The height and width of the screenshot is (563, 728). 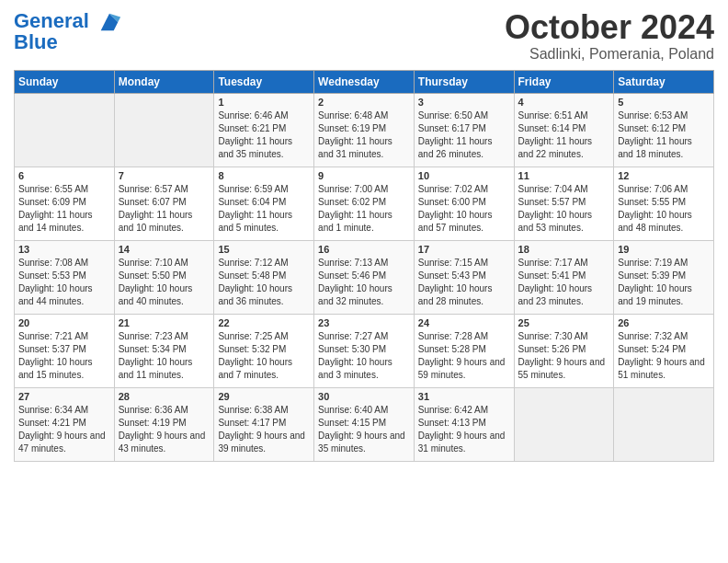 I want to click on calendar-cell: 2Sunrise: 6:48 AMSunset: 6:19 PMDaylight…, so click(x=364, y=130).